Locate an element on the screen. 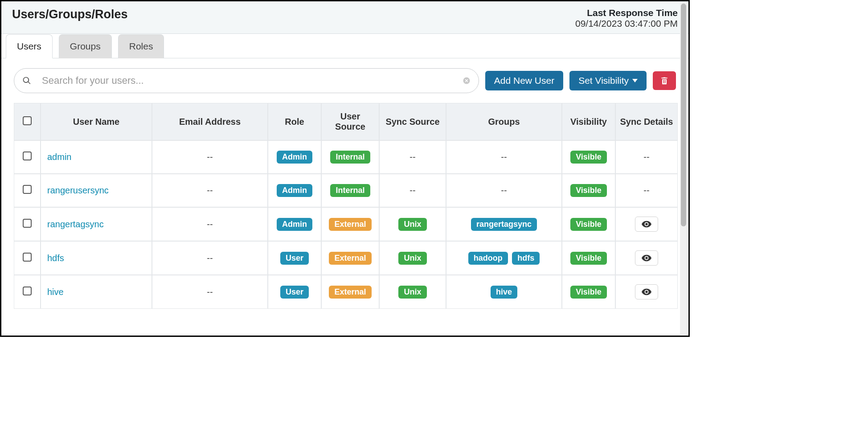 This screenshot has width=868, height=426. username-link: rangerusersync is located at coordinates (78, 190).